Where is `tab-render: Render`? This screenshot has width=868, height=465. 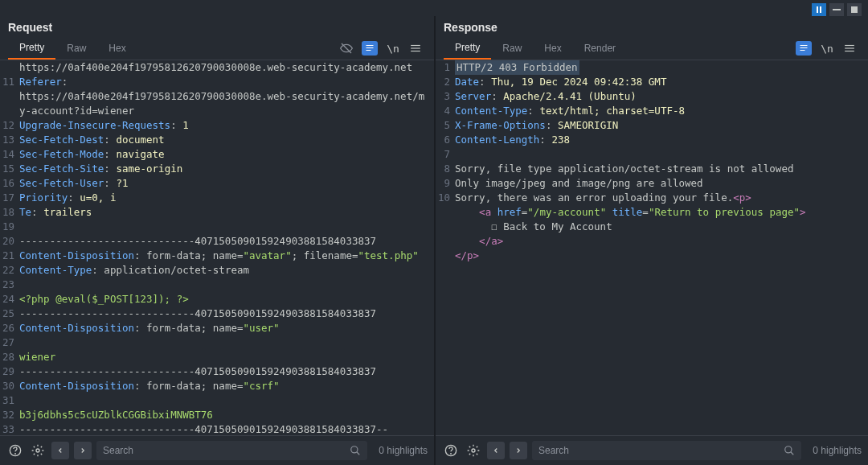
tab-render: Render is located at coordinates (600, 48).